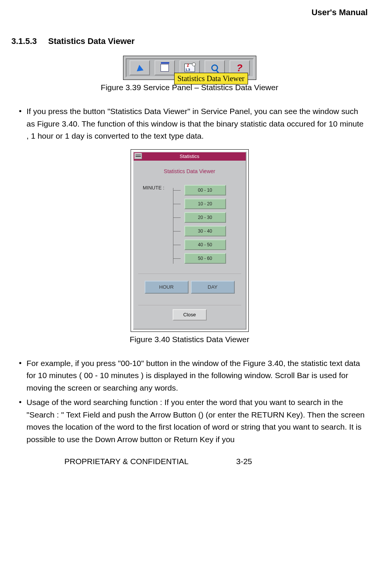 Image resolution: width=379 pixels, height=588 pixels. What do you see at coordinates (215, 68) in the screenshot?
I see `magnifier-icon` at bounding box center [215, 68].